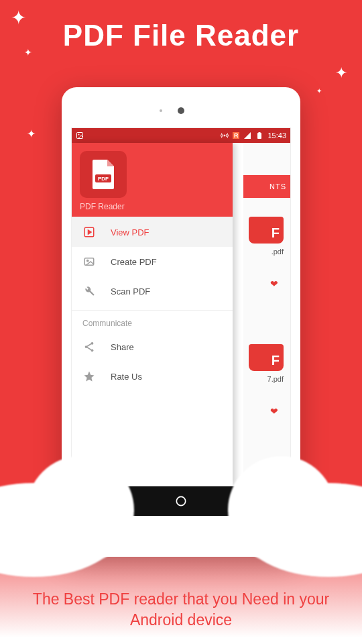 Image resolution: width=362 pixels, height=644 pixels. What do you see at coordinates (259, 136) in the screenshot?
I see `battery-icon` at bounding box center [259, 136].